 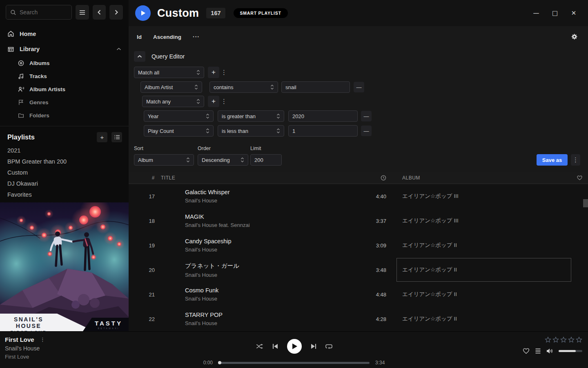 What do you see at coordinates (359, 245) in the screenshot?
I see `track-row: 19 Candy SpaceshipSnail's House 3:09 エイリ…` at bounding box center [359, 245].